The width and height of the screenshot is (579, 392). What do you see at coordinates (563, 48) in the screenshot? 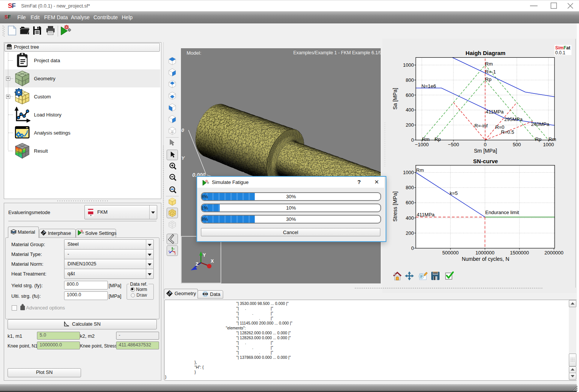
I see `svg-text: SimFat` at bounding box center [563, 48].